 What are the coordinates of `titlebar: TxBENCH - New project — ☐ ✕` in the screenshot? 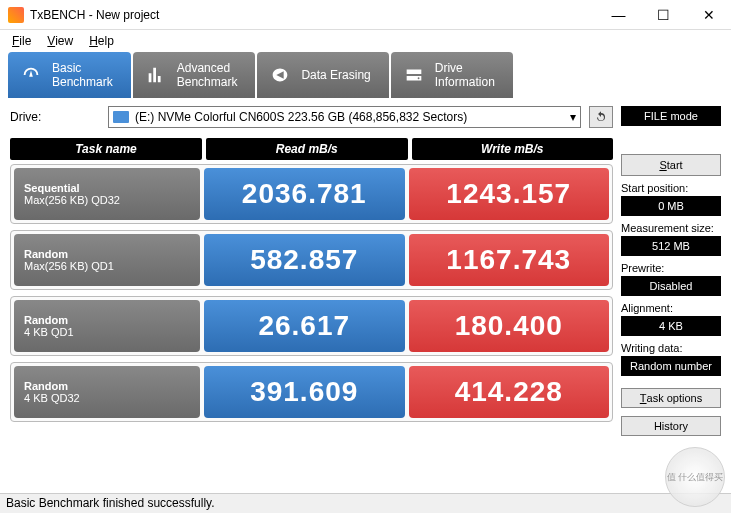 It's located at (366, 15).